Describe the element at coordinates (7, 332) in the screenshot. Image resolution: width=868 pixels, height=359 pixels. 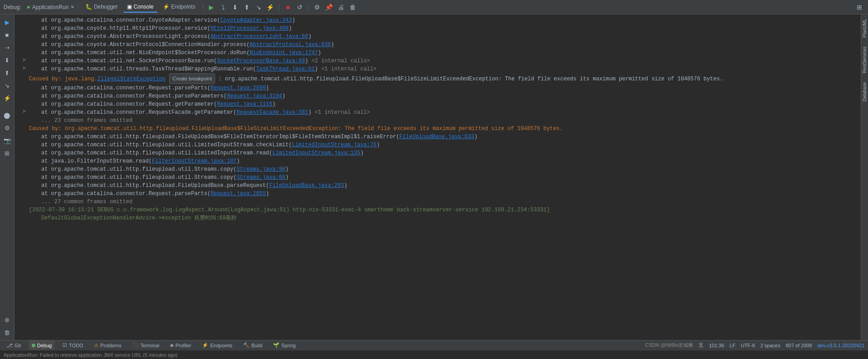
I see `sidebar-delete-btn: 🗑` at that location.